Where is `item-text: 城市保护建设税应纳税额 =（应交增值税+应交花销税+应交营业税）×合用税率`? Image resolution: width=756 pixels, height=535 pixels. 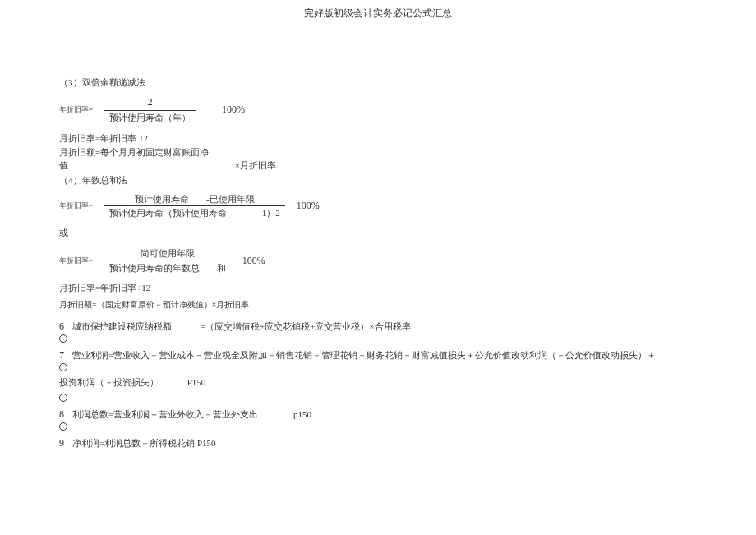
item-text: 城市保护建设税应纳税额 =（应交增值税+应交花销税+应交营业税）×合用税率 is located at coordinates (242, 327).